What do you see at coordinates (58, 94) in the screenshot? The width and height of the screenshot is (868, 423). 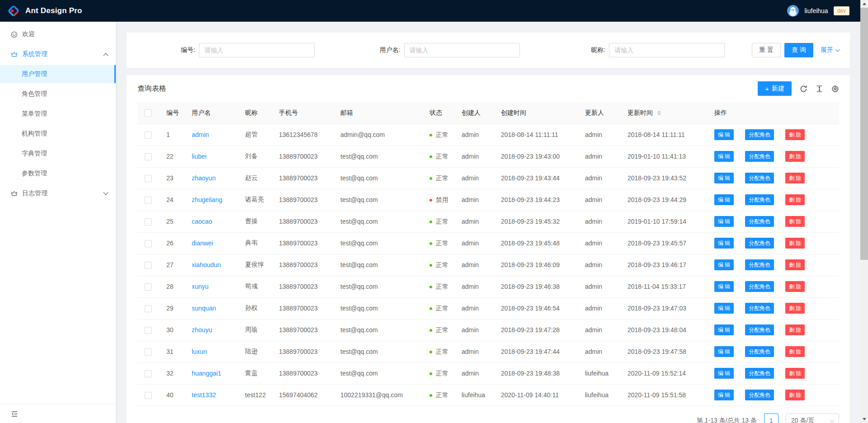 I see `sidebar-item-role-mgmt: 角色管理` at bounding box center [58, 94].